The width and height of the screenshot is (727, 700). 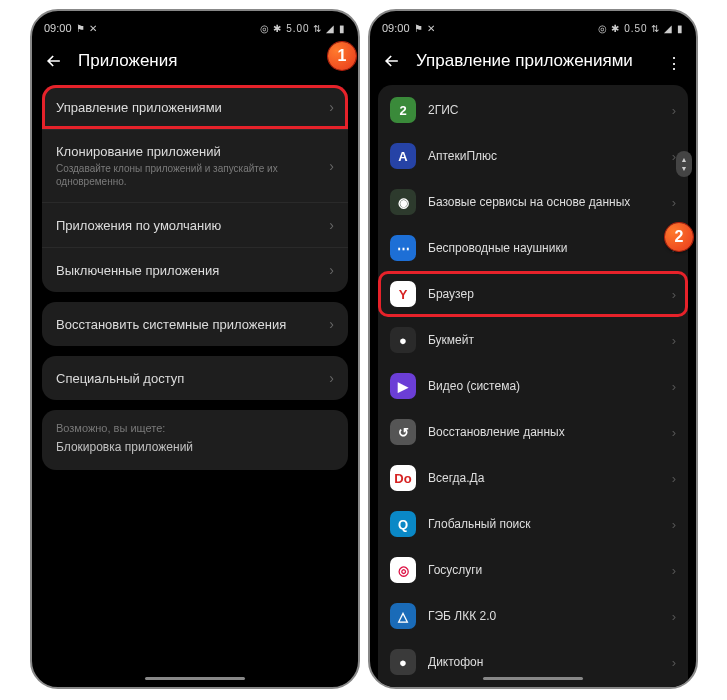 I want to click on app-row: 22ГИС›, so click(x=533, y=110).